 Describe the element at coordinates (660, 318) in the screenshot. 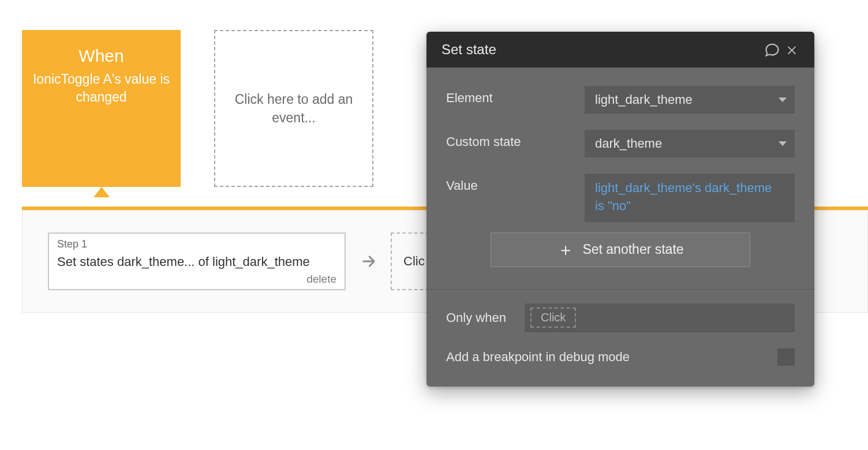

I see `only-when-field: Click` at that location.